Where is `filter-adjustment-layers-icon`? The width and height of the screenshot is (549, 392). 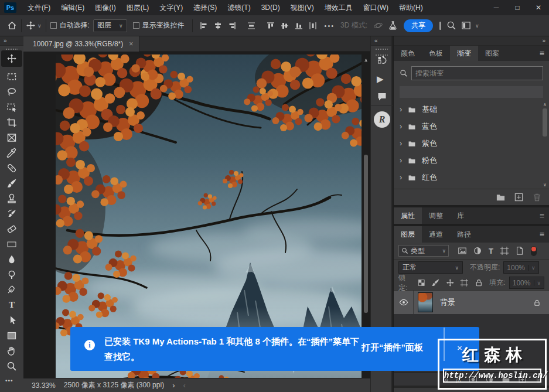 filter-adjustment-layers-icon is located at coordinates (478, 251).